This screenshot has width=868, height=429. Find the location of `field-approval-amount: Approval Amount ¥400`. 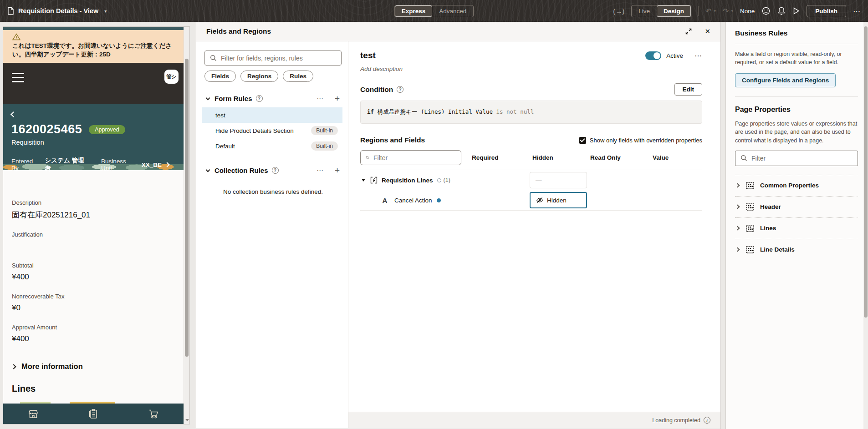

field-approval-amount: Approval Amount ¥400 is located at coordinates (93, 334).